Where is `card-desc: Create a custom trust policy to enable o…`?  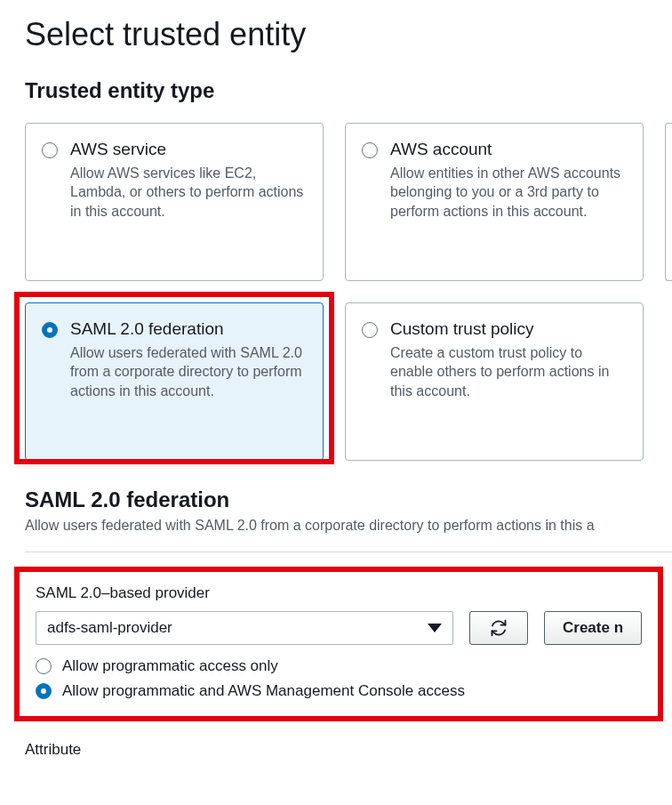 card-desc: Create a custom trust policy to enable o… is located at coordinates (509, 372).